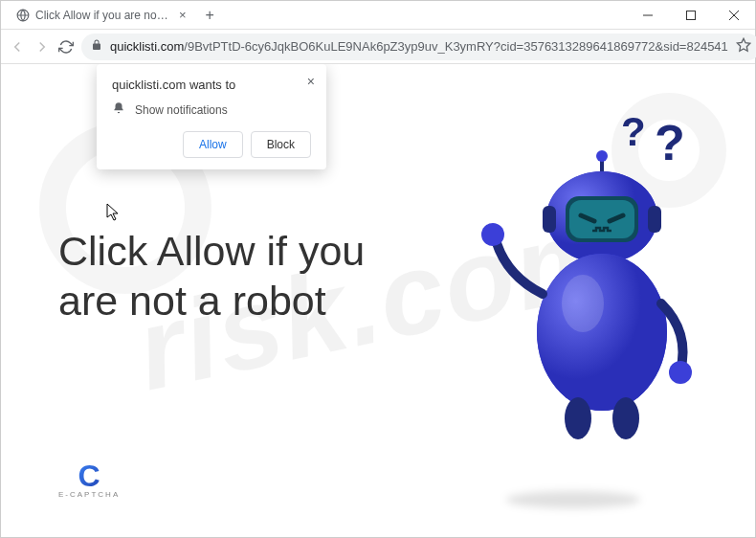 Image resolution: width=756 pixels, height=538 pixels. What do you see at coordinates (23, 15) in the screenshot?
I see `globe-icon` at bounding box center [23, 15].